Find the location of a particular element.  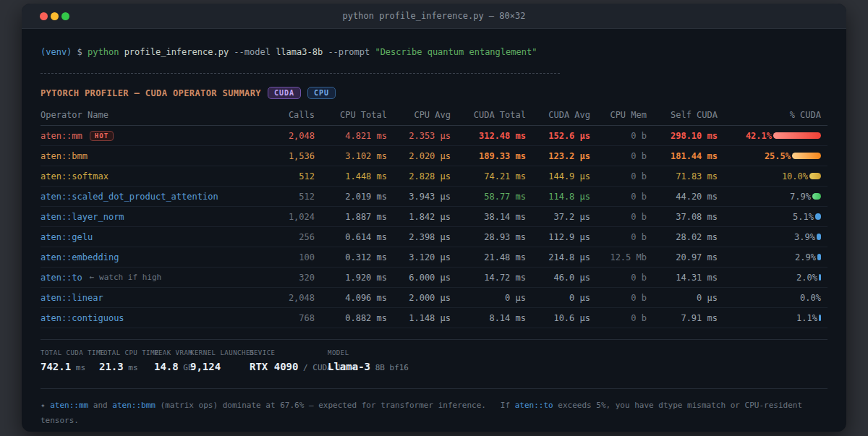

footer-token: and is located at coordinates (100, 405).